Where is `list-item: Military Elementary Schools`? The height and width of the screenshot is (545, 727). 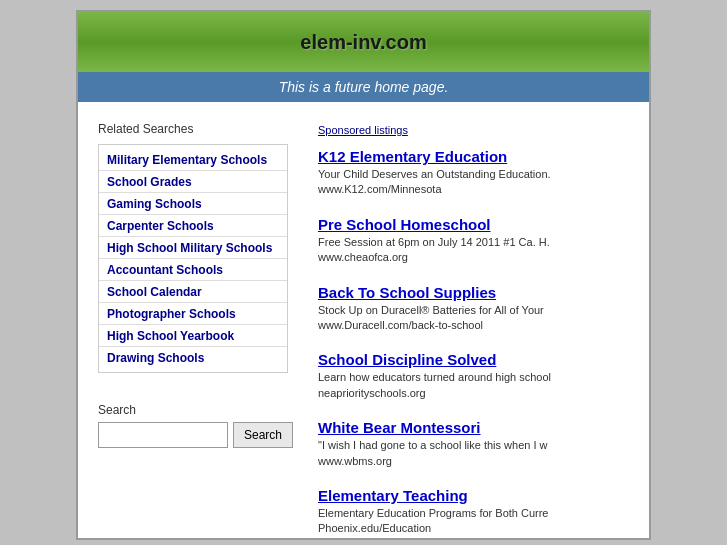
list-item: Military Elementary Schools is located at coordinates (193, 160).